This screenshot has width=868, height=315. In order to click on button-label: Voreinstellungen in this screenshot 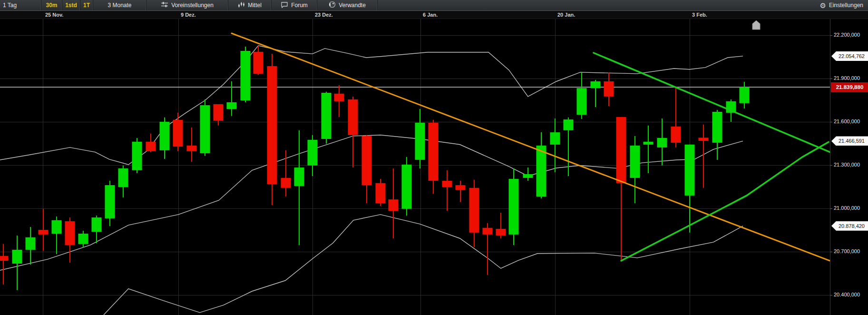, I will do `click(192, 5)`.